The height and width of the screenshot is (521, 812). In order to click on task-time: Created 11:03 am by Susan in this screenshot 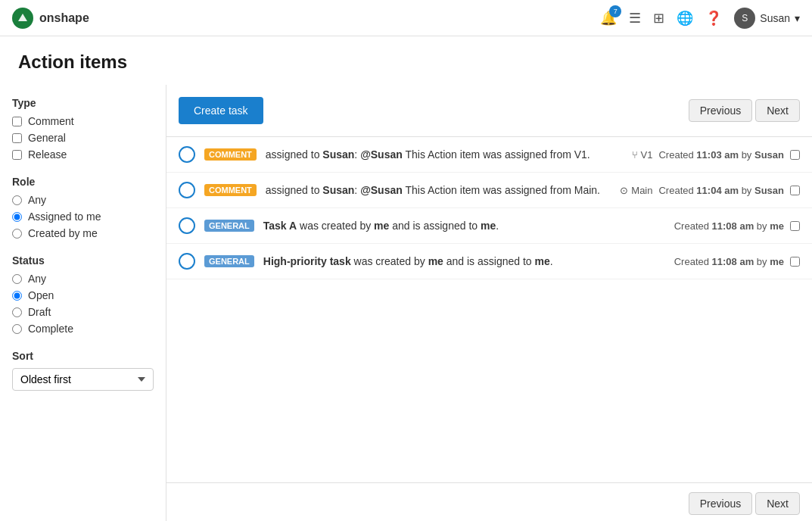, I will do `click(721, 154)`.